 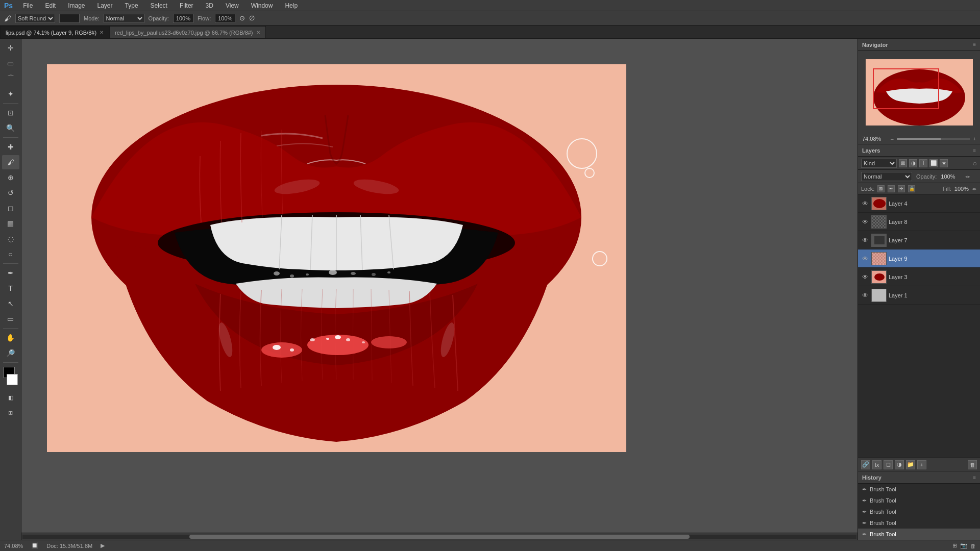 What do you see at coordinates (899, 465) in the screenshot?
I see `new-fill-layer-btn: ◑` at bounding box center [899, 465].